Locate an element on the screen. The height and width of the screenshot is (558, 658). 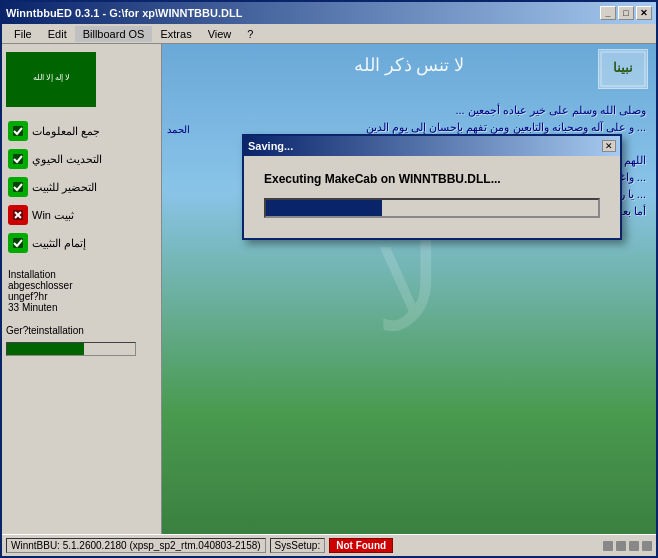
sidebar-item-collect-info: جمع المعلومات is located at coordinates (82, 131).